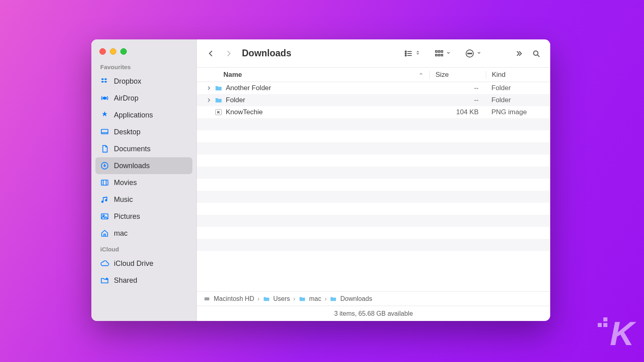 Image resolution: width=644 pixels, height=362 pixels. Describe the element at coordinates (282, 299) in the screenshot. I see `path-segment: Users` at that location.